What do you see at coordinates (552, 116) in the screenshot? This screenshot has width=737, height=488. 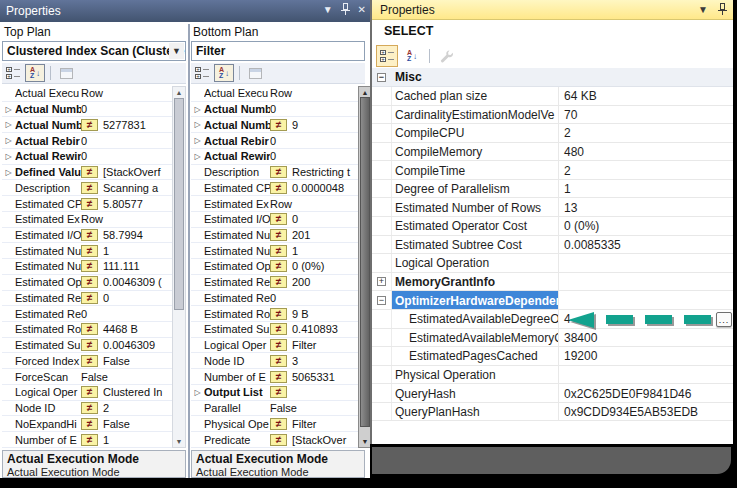 I see `property-row: CardinalityEstimationModelVe70` at bounding box center [552, 116].